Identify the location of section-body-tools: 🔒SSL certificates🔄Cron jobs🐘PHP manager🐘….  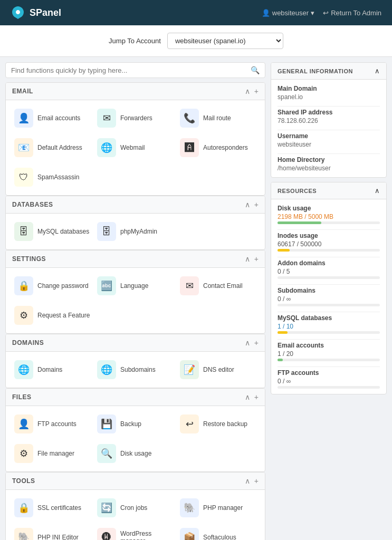
(135, 515).